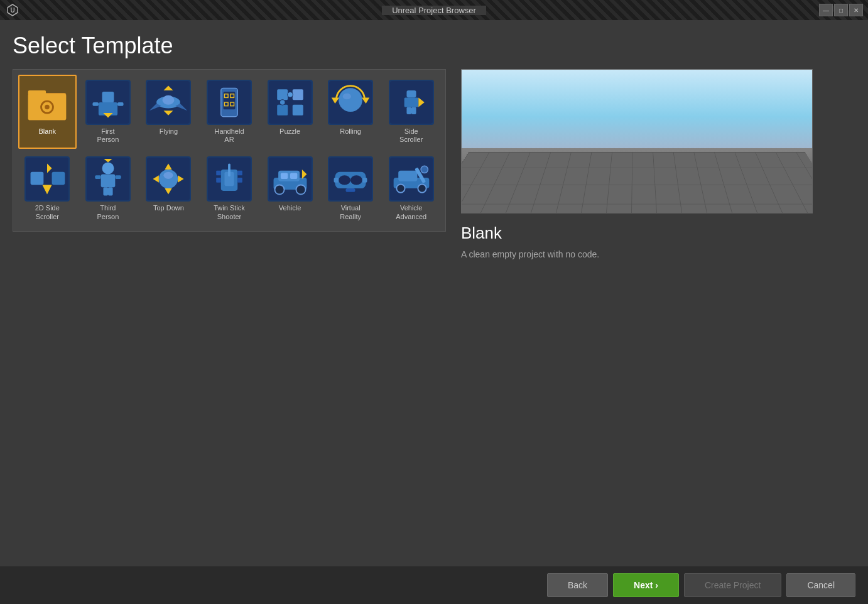 Image resolution: width=868 pixels, height=604 pixels. Describe the element at coordinates (108, 212) in the screenshot. I see `template-label-third-person: ThirdPerson` at that location.